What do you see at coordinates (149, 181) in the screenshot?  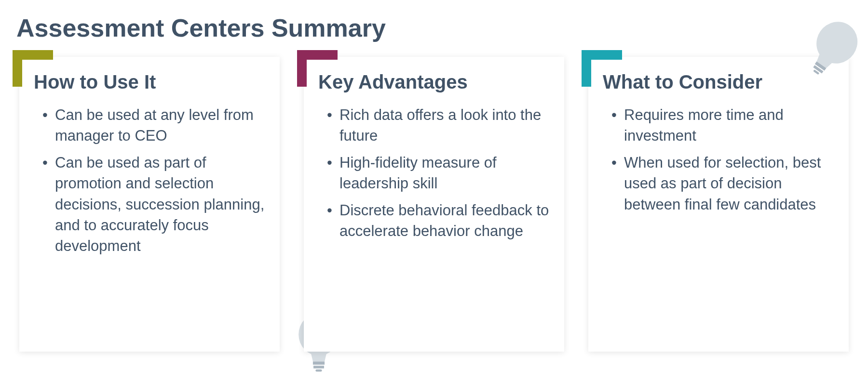 I see `card-list: Can be used at any level from manager to…` at bounding box center [149, 181].